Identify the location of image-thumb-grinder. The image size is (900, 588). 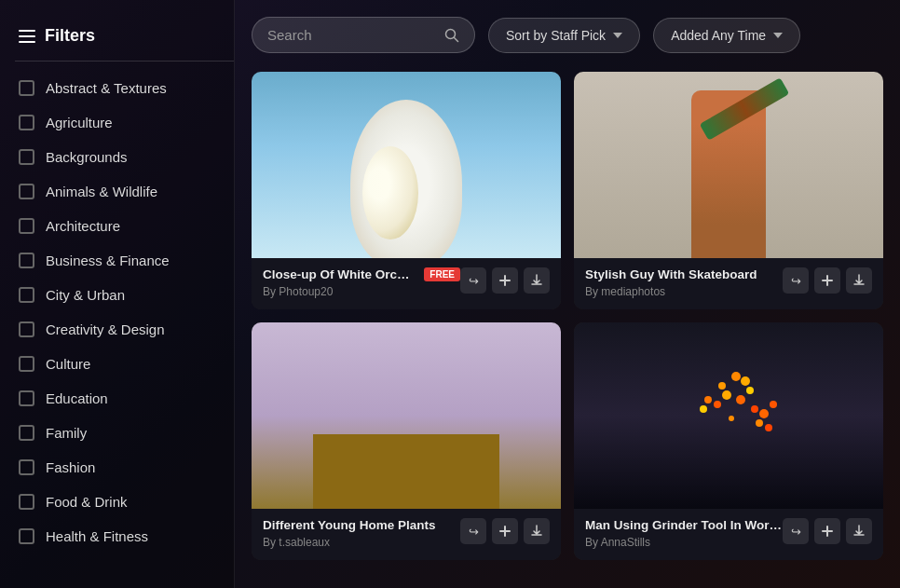
(729, 416).